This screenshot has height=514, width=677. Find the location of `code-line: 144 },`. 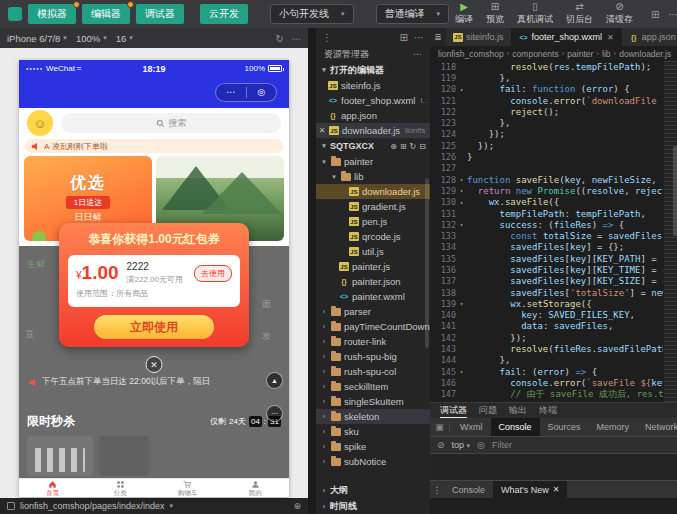

code-line: 144 }, is located at coordinates (554, 360).